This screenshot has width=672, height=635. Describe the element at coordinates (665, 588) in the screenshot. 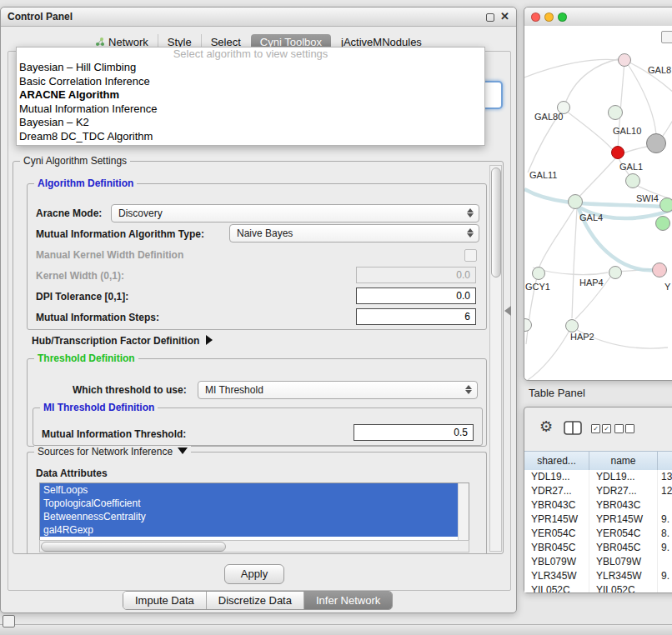

I see `cell` at that location.